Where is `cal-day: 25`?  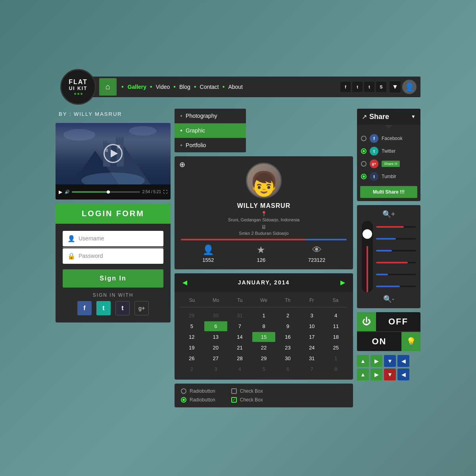
cal-day: 25 is located at coordinates (336, 347).